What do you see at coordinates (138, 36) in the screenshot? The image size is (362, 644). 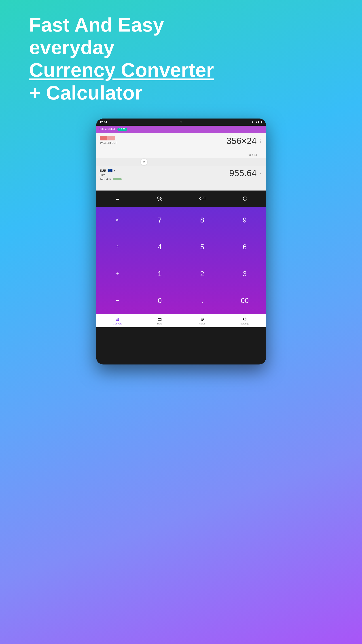 I see `hero-line1: Fast And Easy everyday` at bounding box center [138, 36].